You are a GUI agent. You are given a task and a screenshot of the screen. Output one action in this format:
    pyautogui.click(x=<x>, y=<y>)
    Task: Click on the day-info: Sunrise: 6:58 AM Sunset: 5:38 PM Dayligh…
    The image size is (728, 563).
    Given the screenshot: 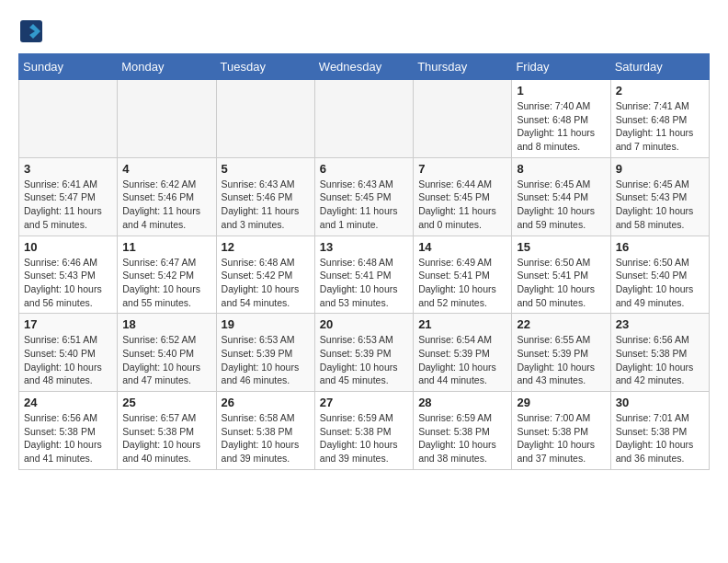 What is the action you would take?
    pyautogui.click(x=266, y=438)
    